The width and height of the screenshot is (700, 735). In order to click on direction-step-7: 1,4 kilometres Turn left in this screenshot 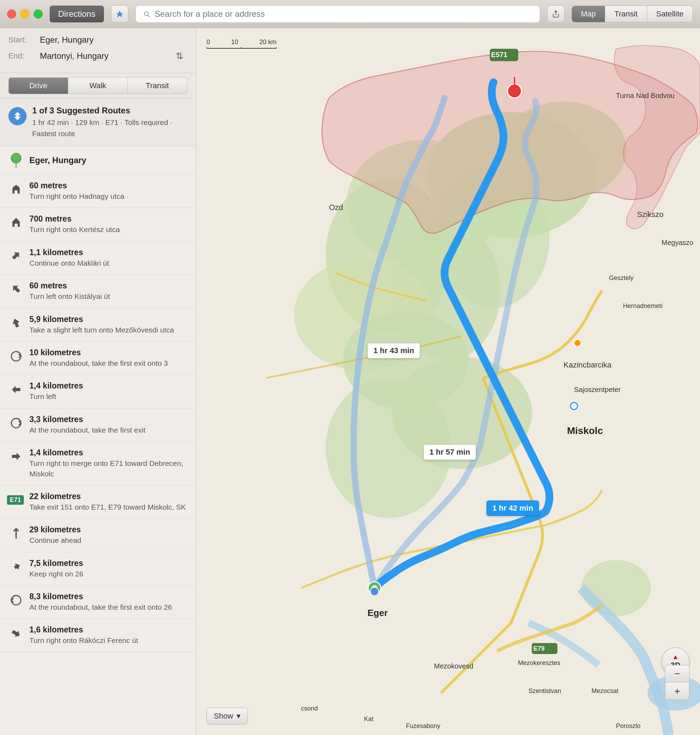, I will do `click(98, 392)`.